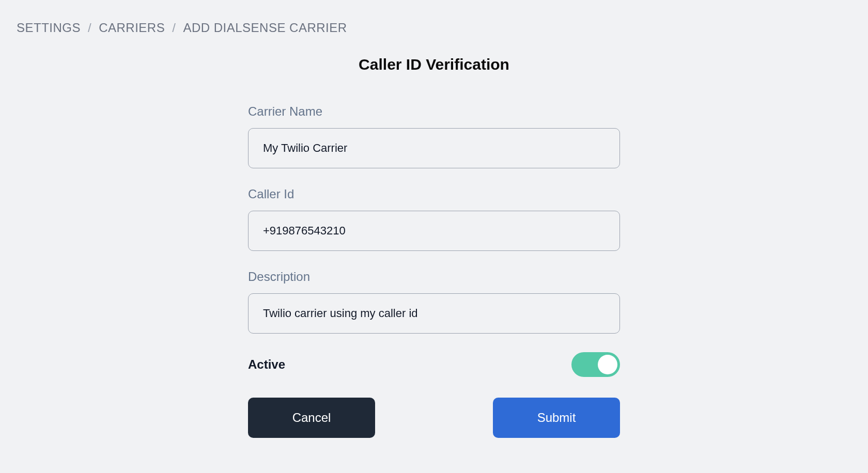 The height and width of the screenshot is (473, 868). What do you see at coordinates (434, 219) in the screenshot?
I see `field-caller-id: Caller Id` at bounding box center [434, 219].